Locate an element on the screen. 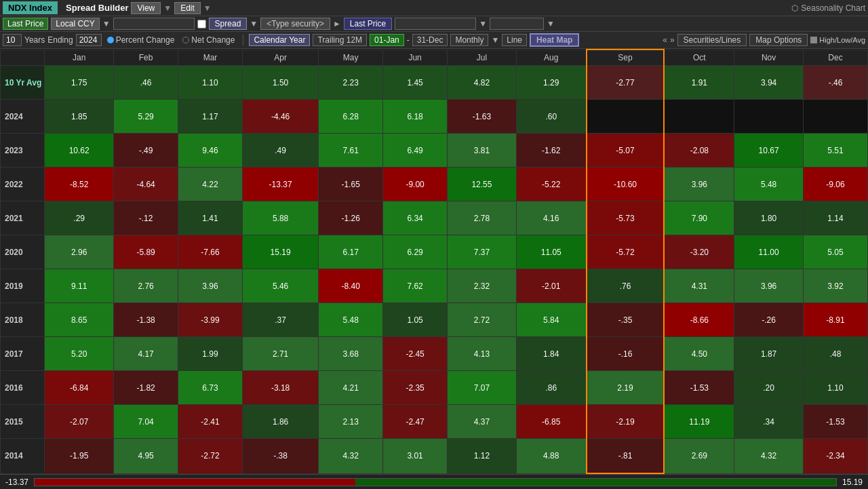  table-cell: -2.35 is located at coordinates (415, 388).